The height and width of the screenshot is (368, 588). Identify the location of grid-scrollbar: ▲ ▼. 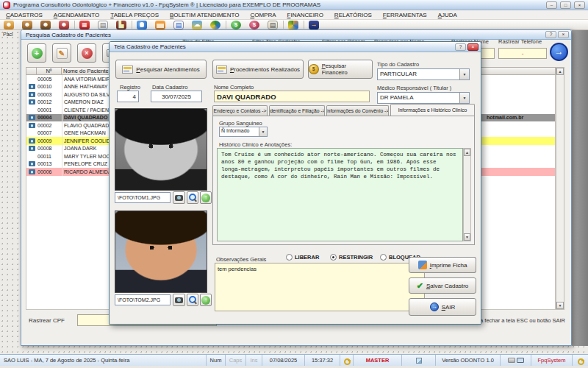
(560, 188).